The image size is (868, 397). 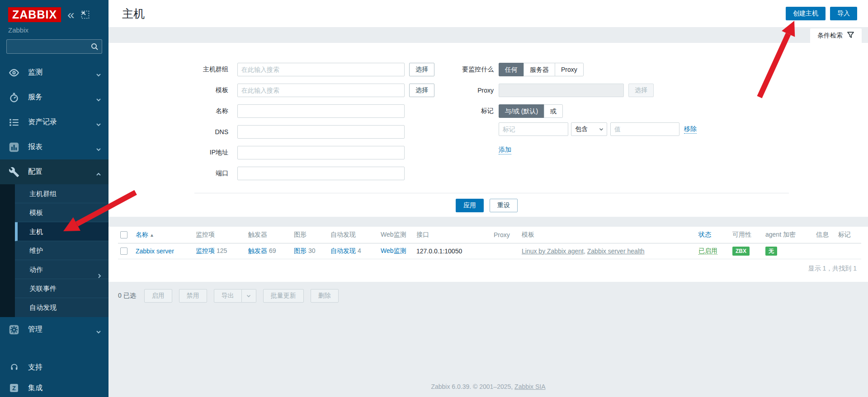 I want to click on select-all-checkbox, so click(x=124, y=235).